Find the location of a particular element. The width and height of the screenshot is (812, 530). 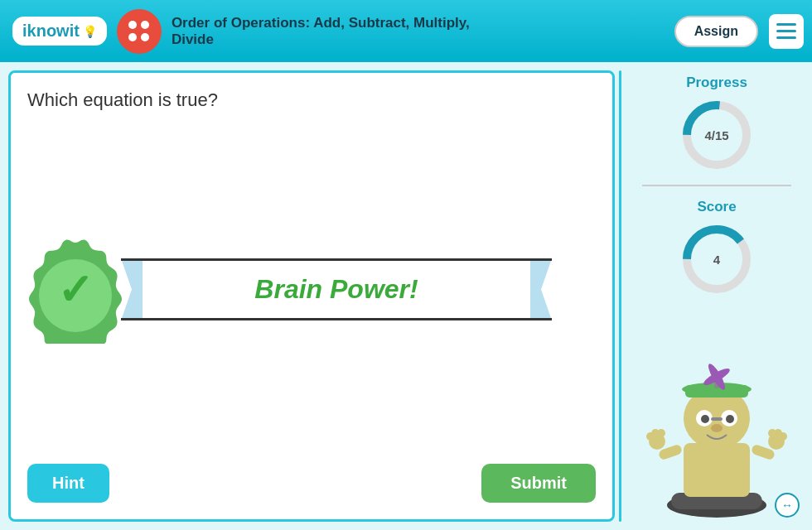

score-label: Score is located at coordinates (716, 207).